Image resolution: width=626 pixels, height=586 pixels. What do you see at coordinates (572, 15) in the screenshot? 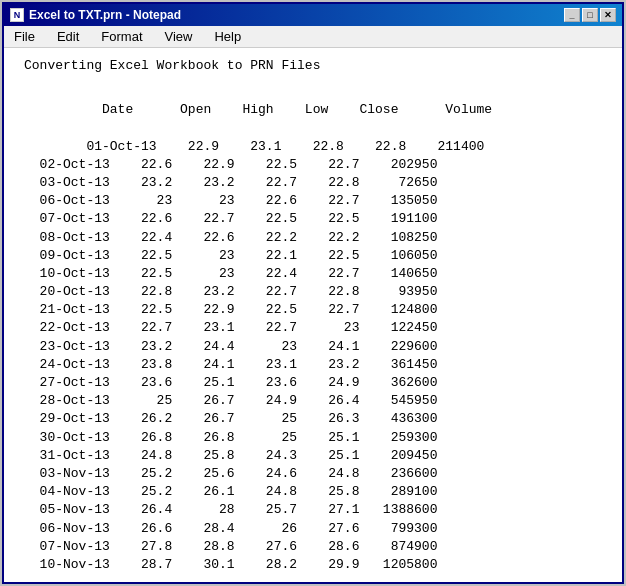
I see `minimize-button: _` at bounding box center [572, 15].